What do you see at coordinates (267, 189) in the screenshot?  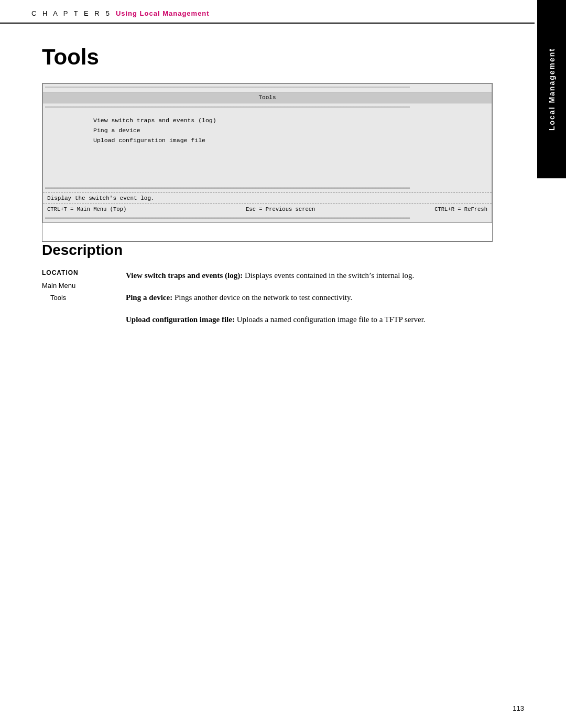 I see `terminal-footer-dash: ════════════════════════════════════════…` at bounding box center [267, 189].